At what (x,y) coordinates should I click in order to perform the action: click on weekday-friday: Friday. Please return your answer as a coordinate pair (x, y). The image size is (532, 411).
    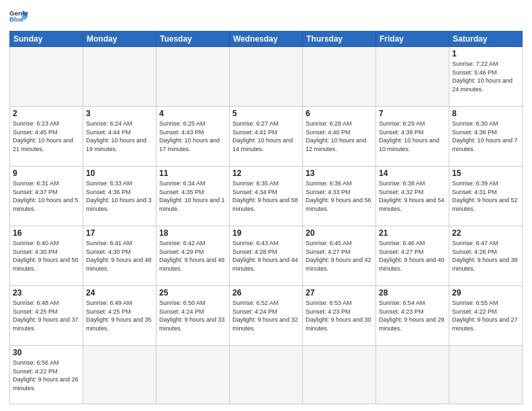
    Looking at the image, I should click on (412, 39).